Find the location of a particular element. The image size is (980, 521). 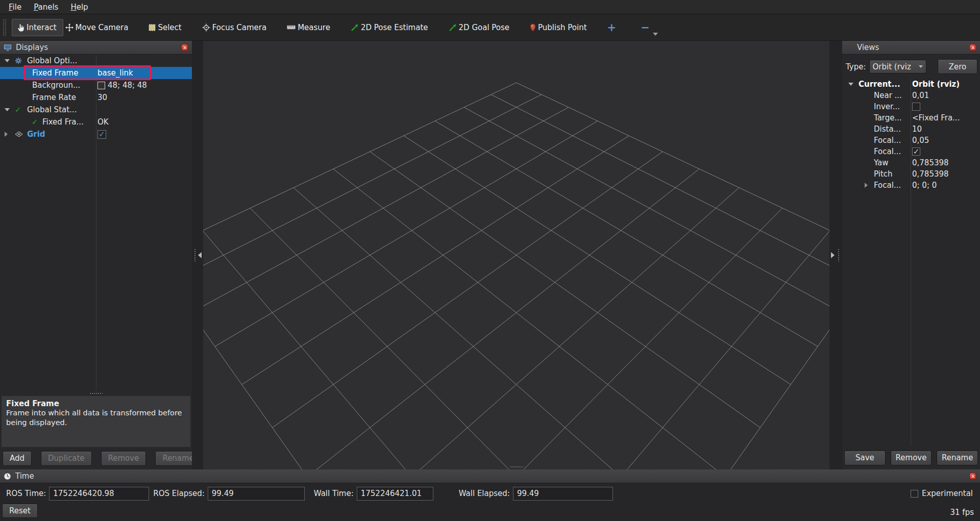

view-property-current: Current...Orbit (rviz) is located at coordinates (911, 84).